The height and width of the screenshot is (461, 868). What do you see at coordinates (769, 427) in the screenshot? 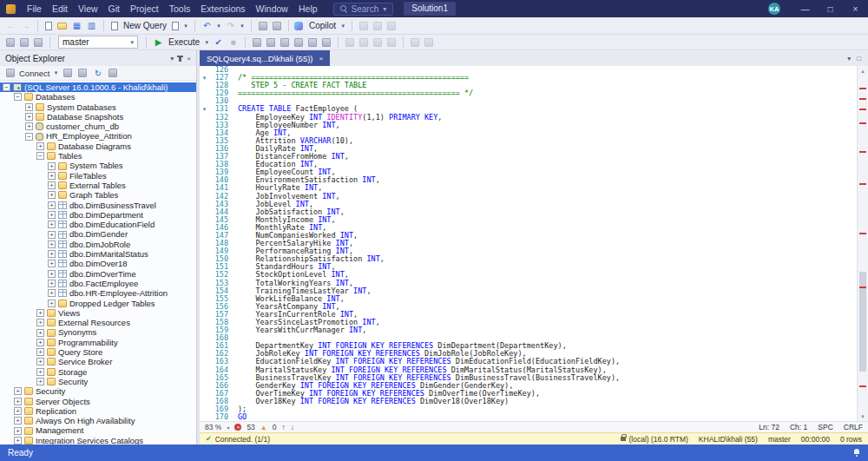
I see `line-indicator: Ln: 72` at bounding box center [769, 427].